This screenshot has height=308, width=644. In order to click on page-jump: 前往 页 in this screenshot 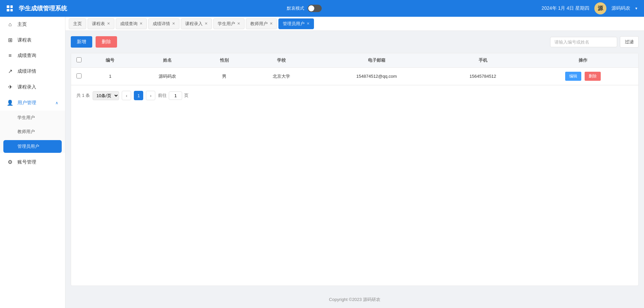, I will do `click(173, 96)`.